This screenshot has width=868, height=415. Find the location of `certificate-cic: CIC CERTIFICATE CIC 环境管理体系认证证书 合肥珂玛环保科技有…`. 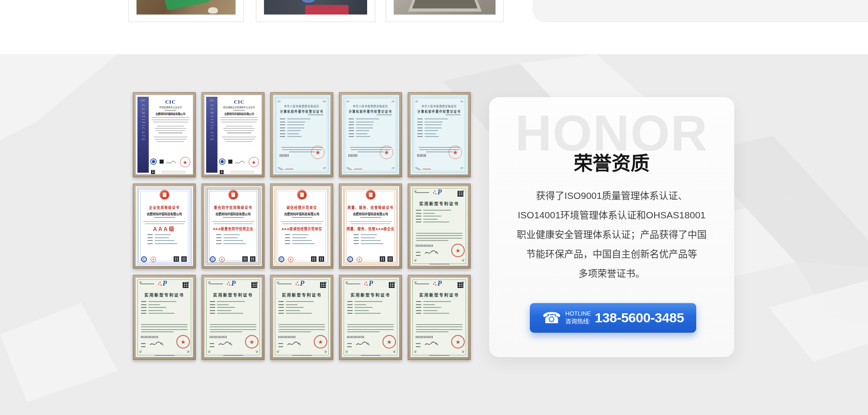

certificate-cic: CIC CERTIFICATE CIC 环境管理体系认证证书 合肥珂玛环保科技有… is located at coordinates (165, 135).